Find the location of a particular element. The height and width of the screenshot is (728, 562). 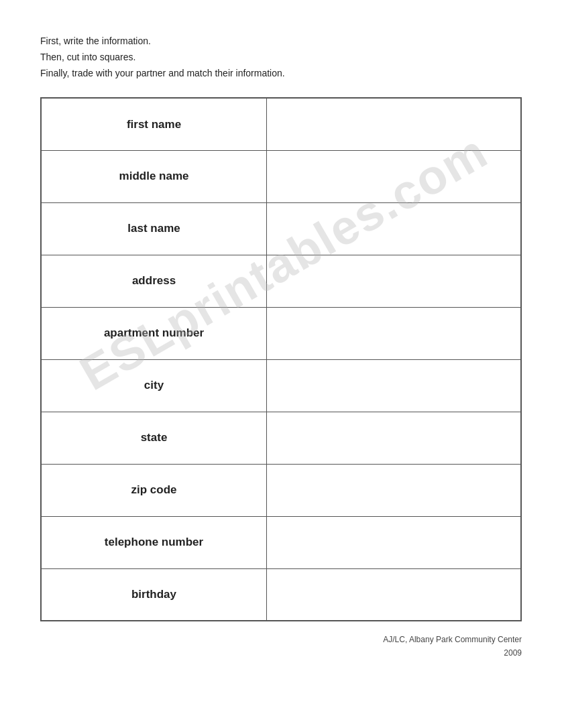

table-row: state is located at coordinates (281, 438).